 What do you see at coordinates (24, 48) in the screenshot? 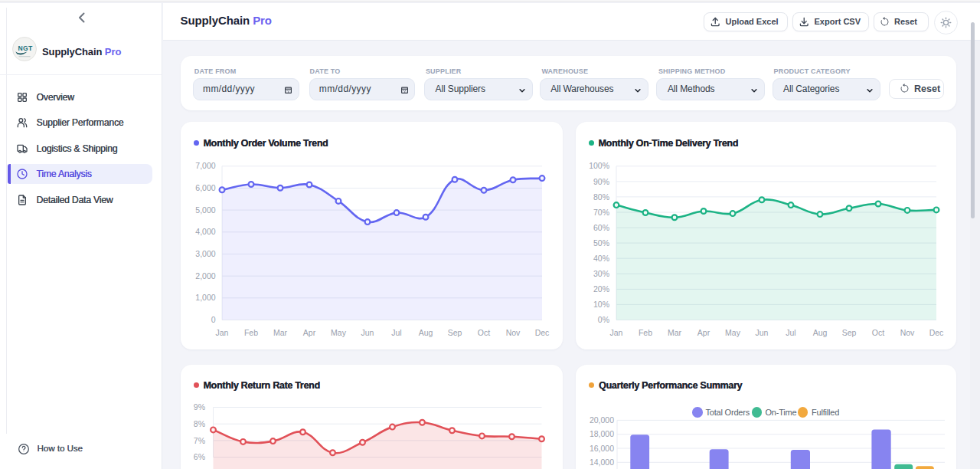
I see `svg-text: NGT` at bounding box center [24, 48].